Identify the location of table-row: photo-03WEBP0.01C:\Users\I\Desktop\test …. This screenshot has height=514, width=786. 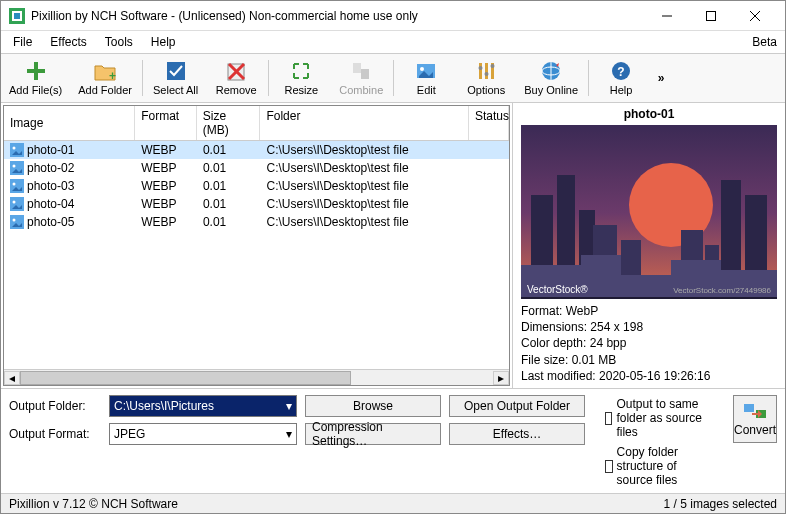
(256, 186).